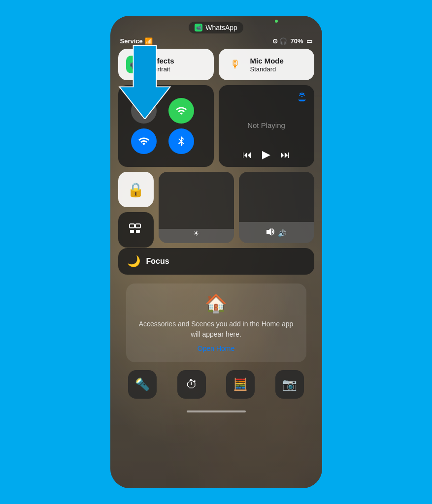  Describe the element at coordinates (266, 155) in the screenshot. I see `play-button: ▶` at that location.